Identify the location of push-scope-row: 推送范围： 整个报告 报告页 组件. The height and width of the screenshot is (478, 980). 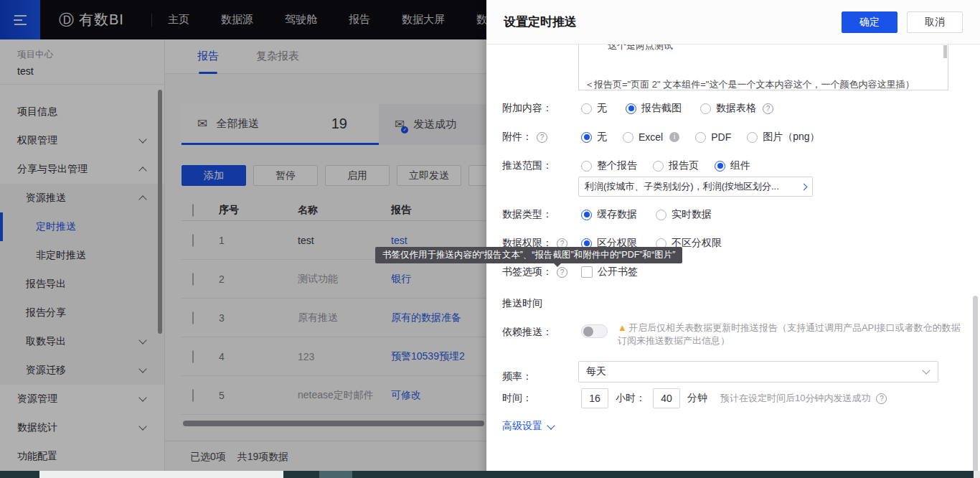
(732, 166).